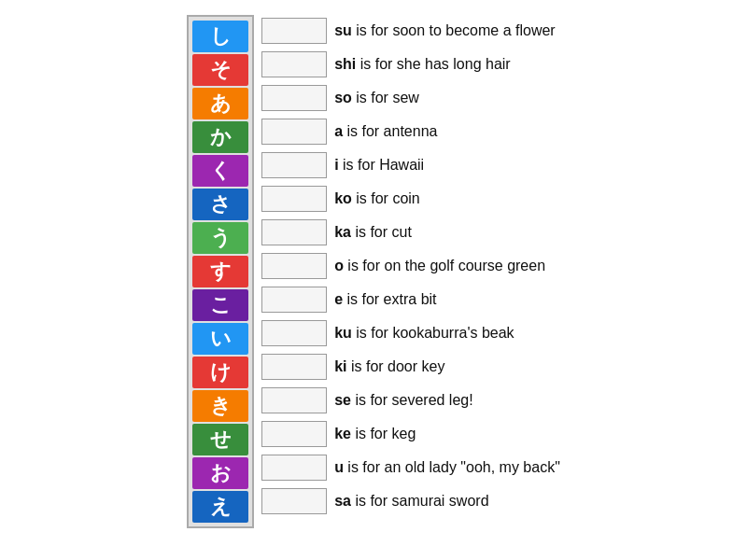  I want to click on match-label: a is for antenna, so click(386, 132).